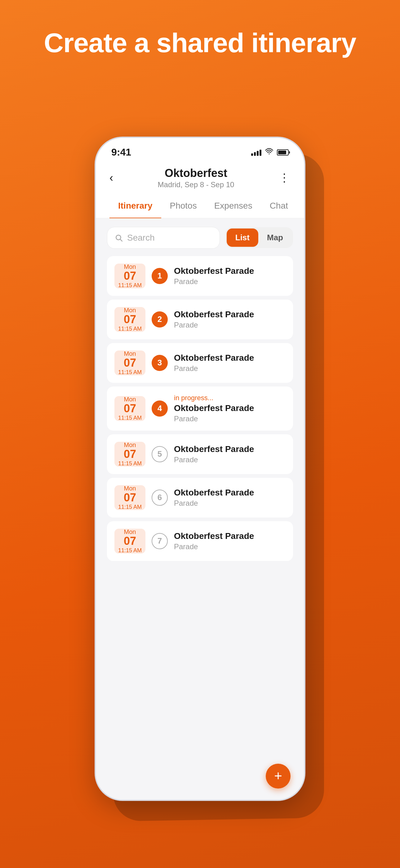 The height and width of the screenshot is (868, 400). What do you see at coordinates (200, 238) in the screenshot?
I see `search-row: Search List Map` at bounding box center [200, 238].